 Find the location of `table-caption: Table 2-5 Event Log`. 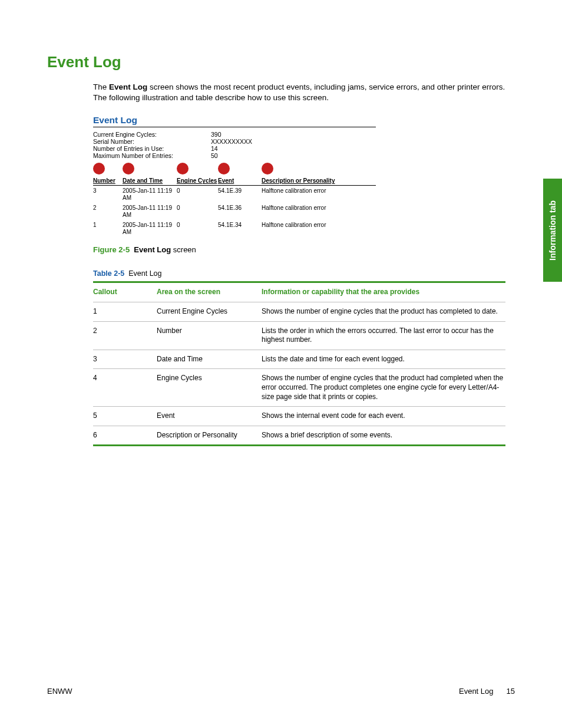

table-caption: Table 2-5 Event Log is located at coordinates (304, 274).